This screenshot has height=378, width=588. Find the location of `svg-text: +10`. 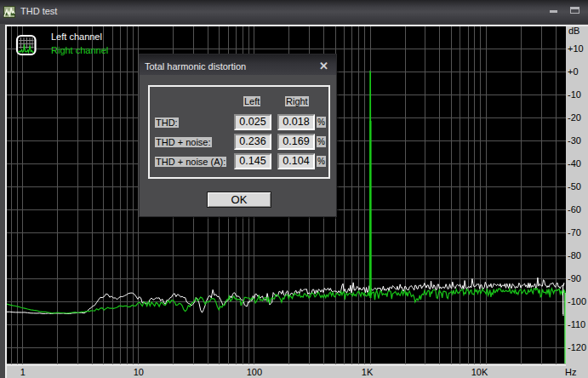

svg-text: +10 is located at coordinates (575, 49).